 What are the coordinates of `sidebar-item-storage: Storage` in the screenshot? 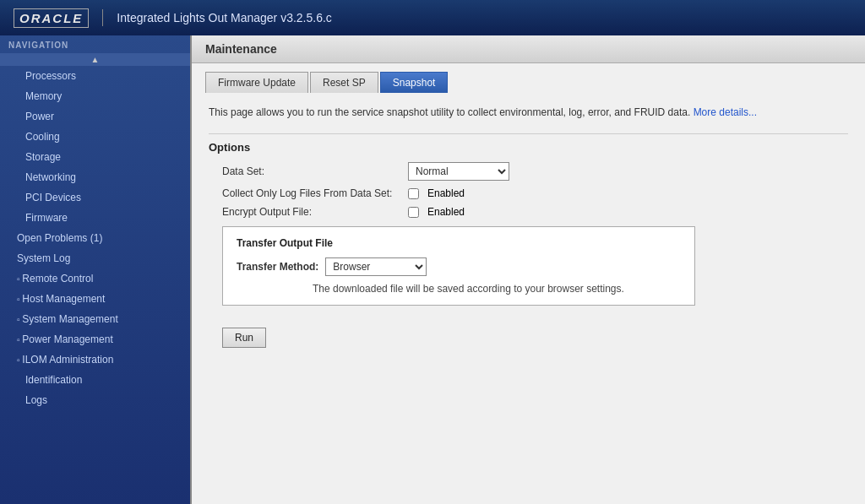 It's located at (95, 157).